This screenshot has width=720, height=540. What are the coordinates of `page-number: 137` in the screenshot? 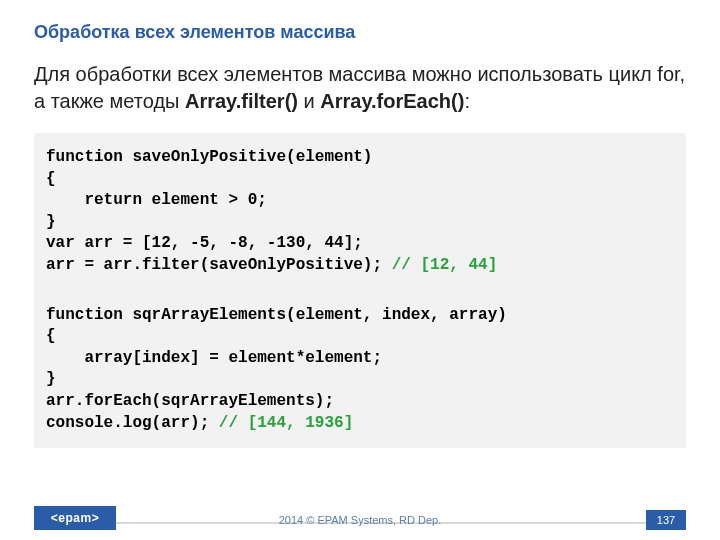 It's located at (666, 520).